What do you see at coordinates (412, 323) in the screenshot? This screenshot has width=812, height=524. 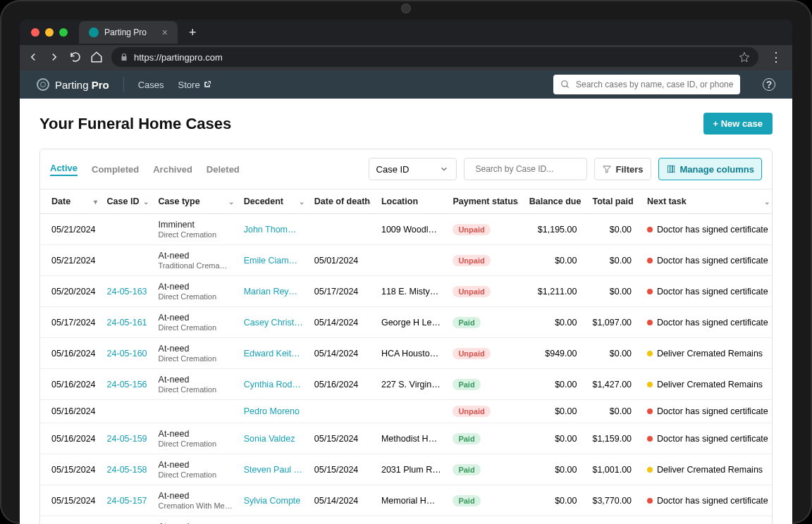 I see `cell-location: George H Le…` at bounding box center [412, 323].